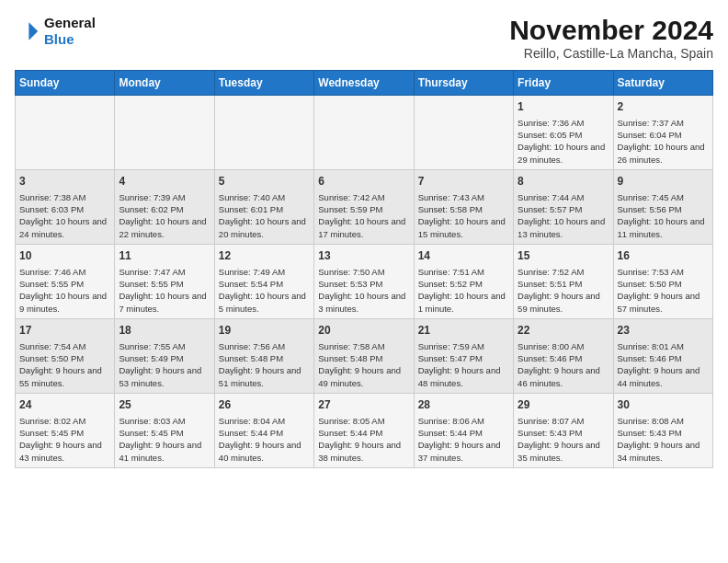 The image size is (728, 563). I want to click on day-number: 17, so click(64, 331).